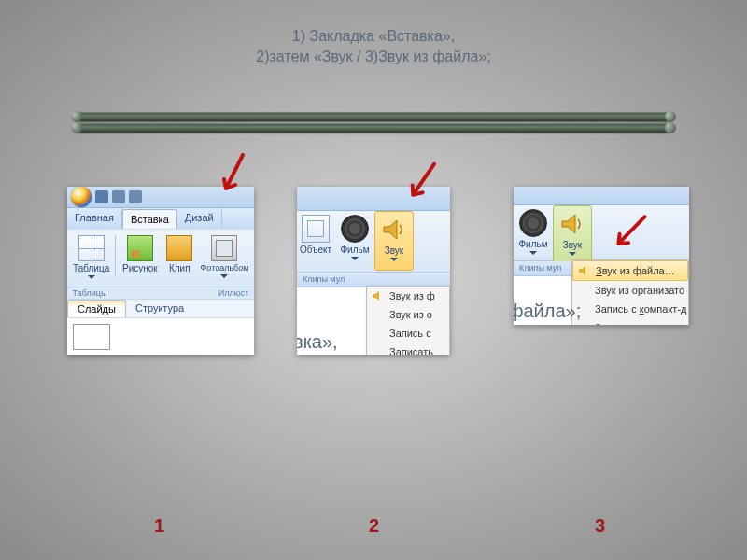 The height and width of the screenshot is (560, 747). I want to click on object-icon, so click(316, 229).